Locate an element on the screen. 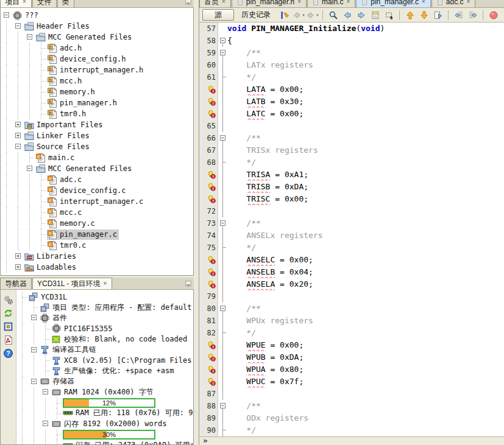 The width and height of the screenshot is (504, 445). editor-tab--: 首页× is located at coordinates (215, 4).